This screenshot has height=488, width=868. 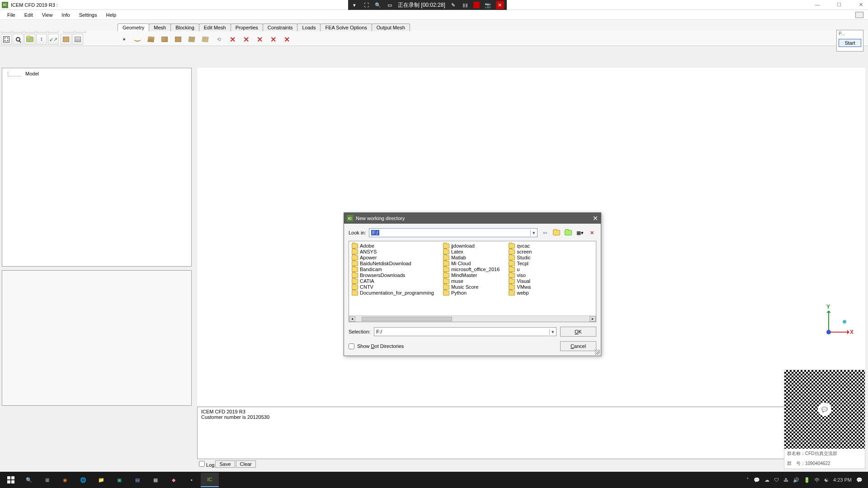 I want to click on up-folder-button, so click(x=557, y=233).